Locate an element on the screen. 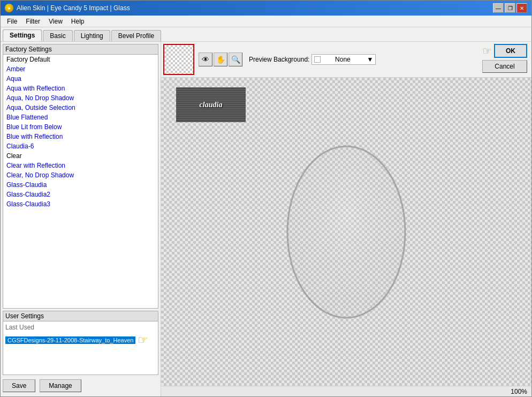 Image resolution: width=532 pixels, height=397 pixels. zoom-level: 100% is located at coordinates (519, 392).